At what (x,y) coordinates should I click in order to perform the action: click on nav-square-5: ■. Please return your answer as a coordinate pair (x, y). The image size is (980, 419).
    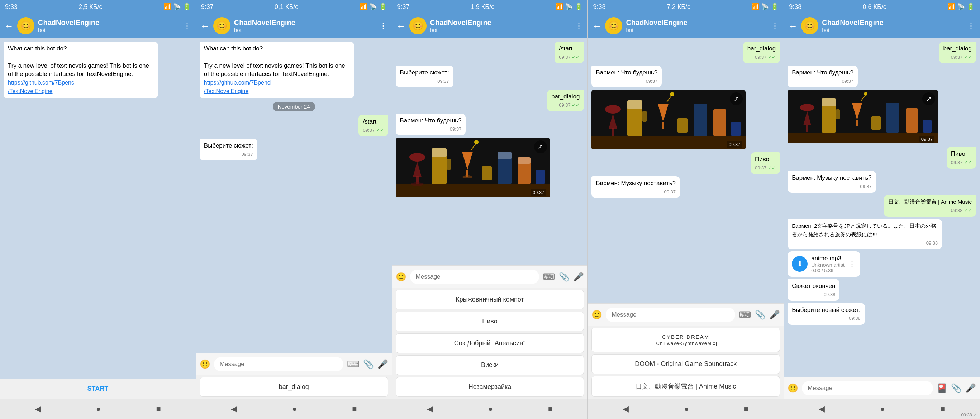
    Looking at the image, I should click on (943, 409).